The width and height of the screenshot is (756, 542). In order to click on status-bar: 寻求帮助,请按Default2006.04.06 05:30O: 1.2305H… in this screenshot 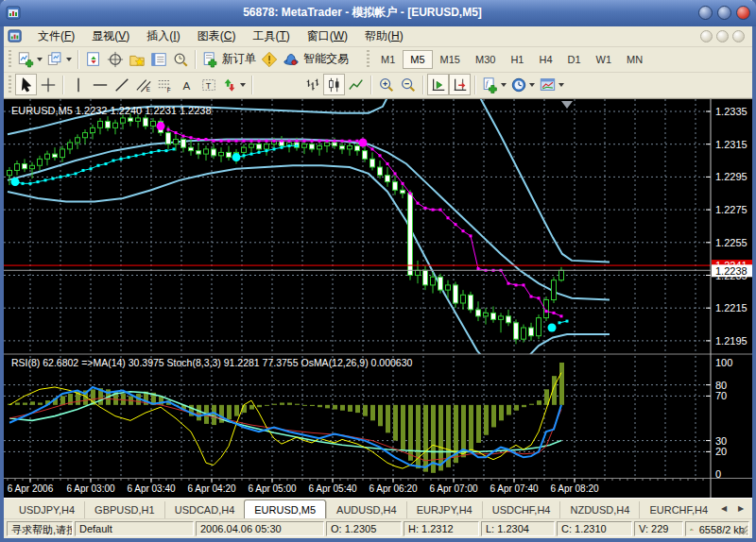, I will do `click(378, 529)`.